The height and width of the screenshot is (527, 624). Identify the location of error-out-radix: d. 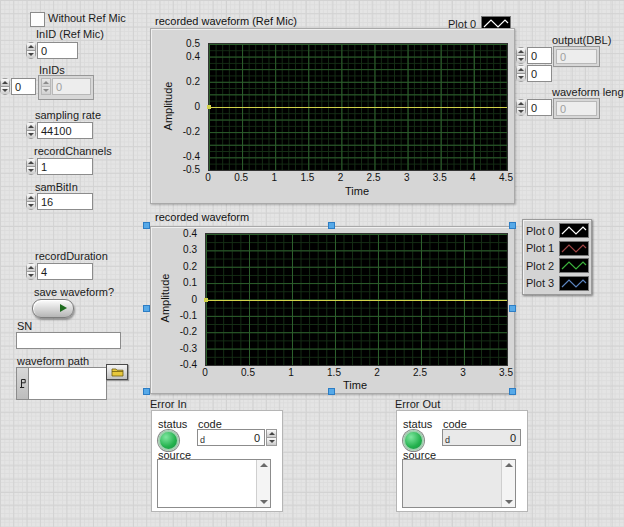
(448, 440).